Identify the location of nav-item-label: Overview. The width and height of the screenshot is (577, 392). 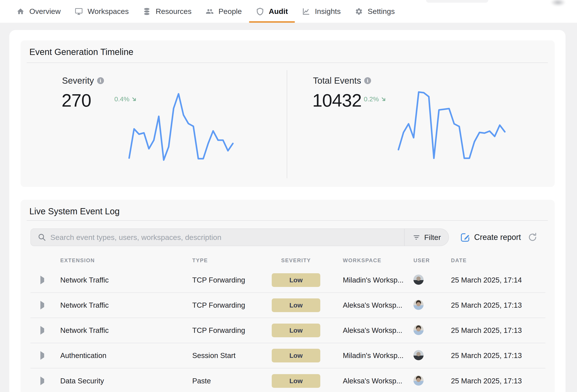
(45, 11).